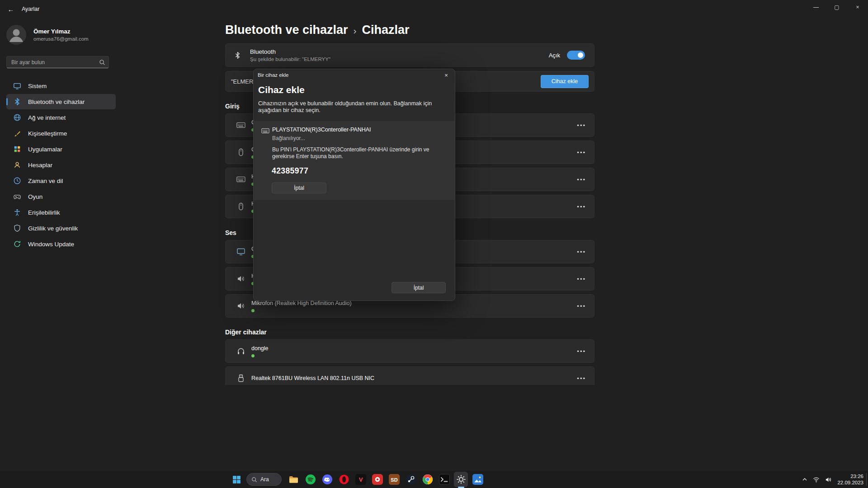 This screenshot has height=488, width=868. Describe the element at coordinates (354, 185) in the screenshot. I see `add-device-dialog: Bir cihaz ekle × Cihaz ekle Cihazınızın …` at that location.